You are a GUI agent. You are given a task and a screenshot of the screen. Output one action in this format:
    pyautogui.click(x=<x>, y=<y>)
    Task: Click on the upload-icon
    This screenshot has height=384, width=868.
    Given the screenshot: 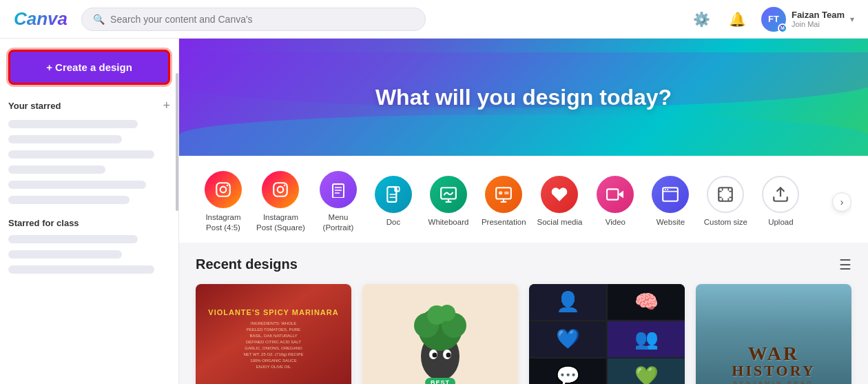 What is the action you would take?
    pyautogui.click(x=781, y=194)
    